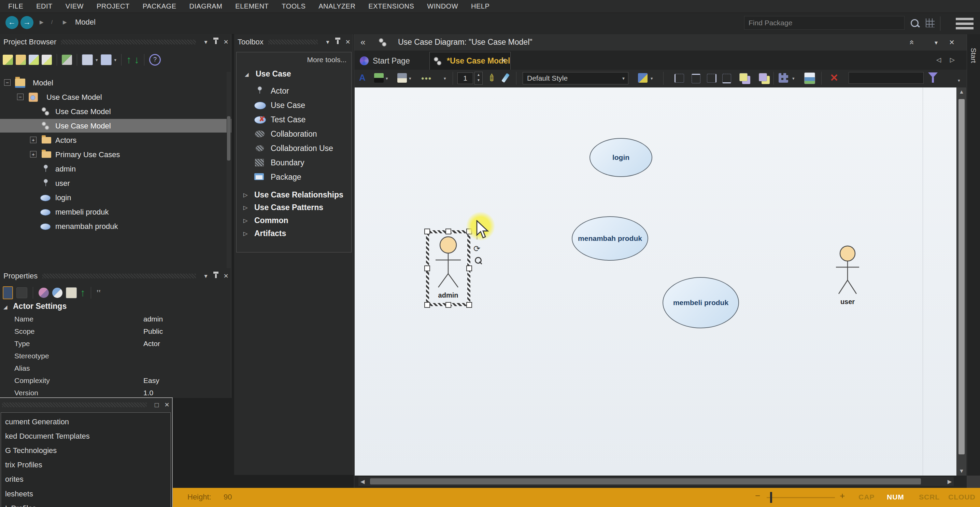 This screenshot has height=507, width=980. What do you see at coordinates (379, 78) in the screenshot?
I see `text-color-icon` at bounding box center [379, 78].